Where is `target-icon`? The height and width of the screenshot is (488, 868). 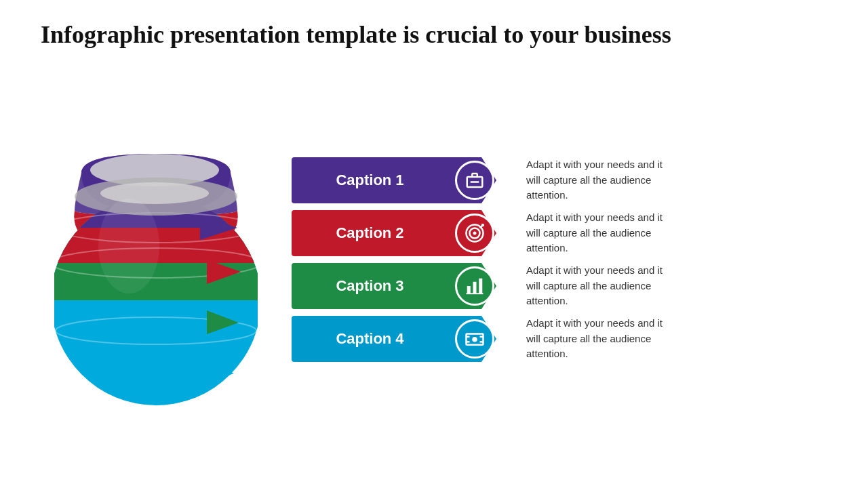
target-icon is located at coordinates (475, 233).